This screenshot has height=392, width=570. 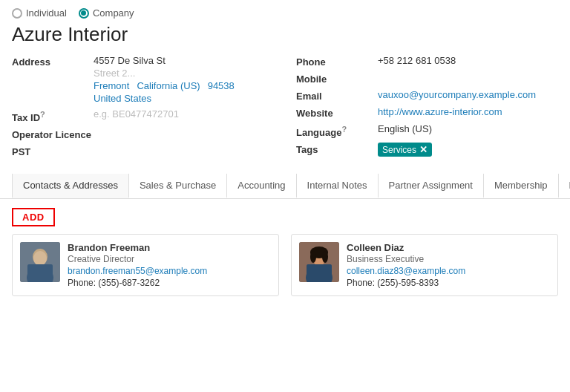 I want to click on email-value: vauxoo@yourcompany.example.com, so click(x=468, y=95).